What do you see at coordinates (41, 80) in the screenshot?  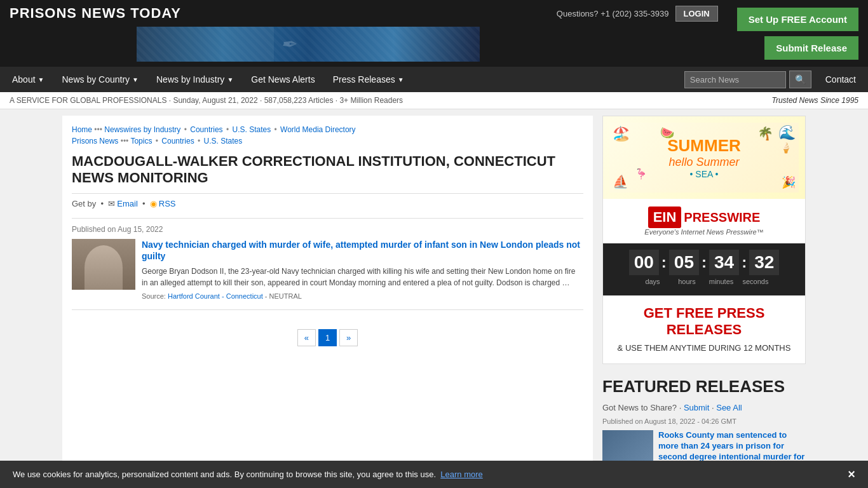 I see `about-dropdown-arrow: ▼` at bounding box center [41, 80].